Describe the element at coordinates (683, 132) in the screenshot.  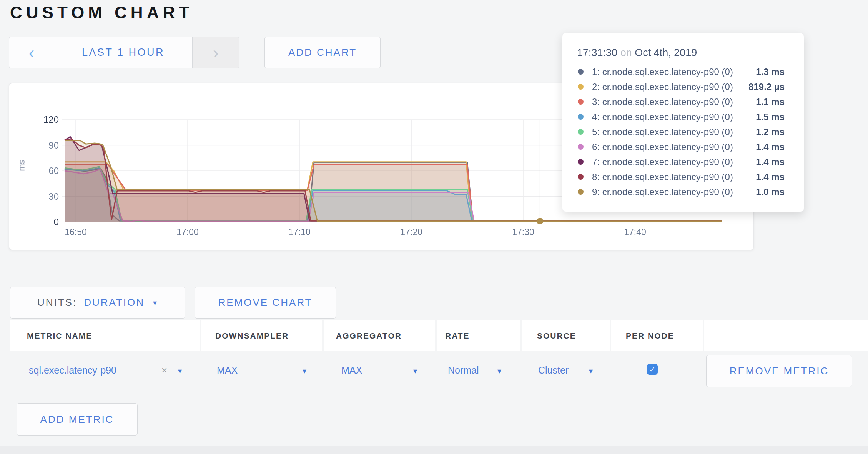
I see `tooltip-series-list: 1: cr.node.sql.exec.latency-p90 (0)1.3 m…` at that location.